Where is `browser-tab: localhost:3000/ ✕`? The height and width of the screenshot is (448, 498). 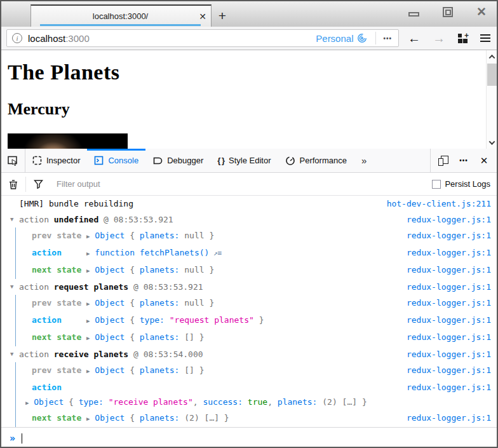 browser-tab: localhost:3000/ ✕ is located at coordinates (121, 15).